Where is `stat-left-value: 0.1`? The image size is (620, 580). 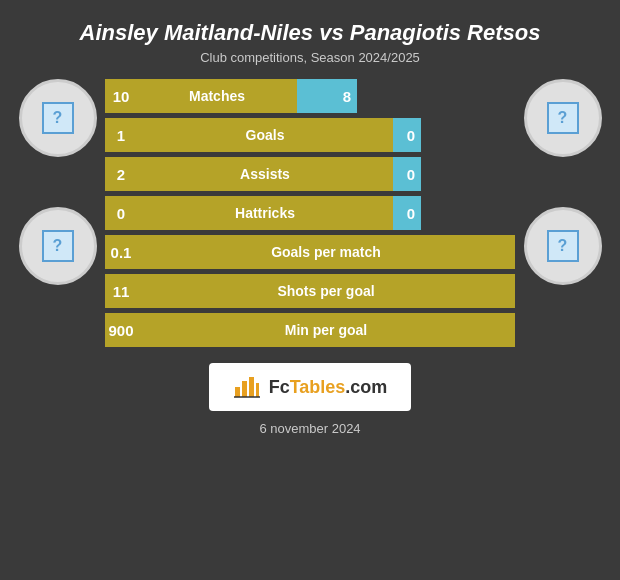 stat-left-value: 0.1 is located at coordinates (121, 252).